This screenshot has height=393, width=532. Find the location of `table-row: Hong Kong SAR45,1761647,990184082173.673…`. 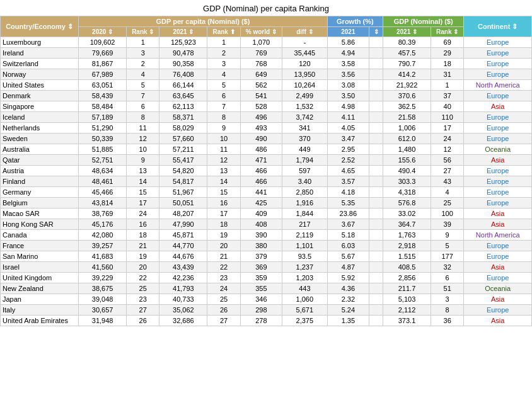

table-row: Hong Kong SAR45,1761647,990184082173.673… is located at coordinates (266, 224).